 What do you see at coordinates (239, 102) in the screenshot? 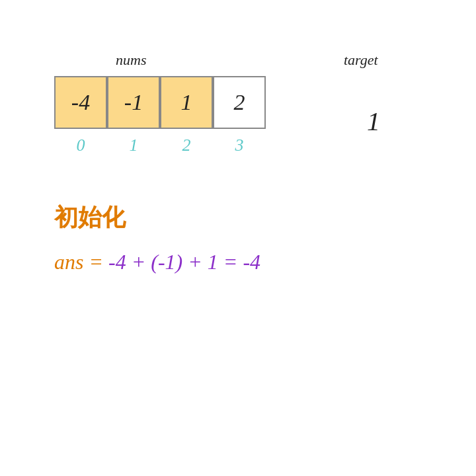
I see `array-cell-3: 2` at bounding box center [239, 102].